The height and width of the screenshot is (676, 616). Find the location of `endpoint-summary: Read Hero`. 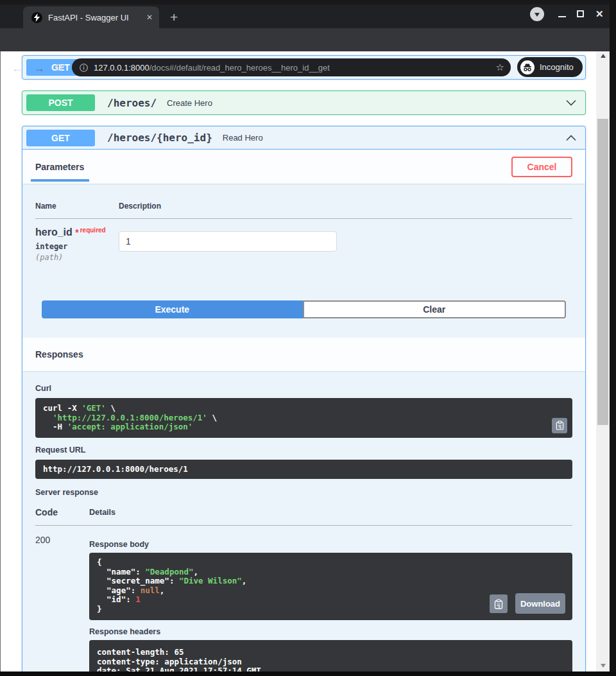

endpoint-summary: Read Hero is located at coordinates (243, 137).